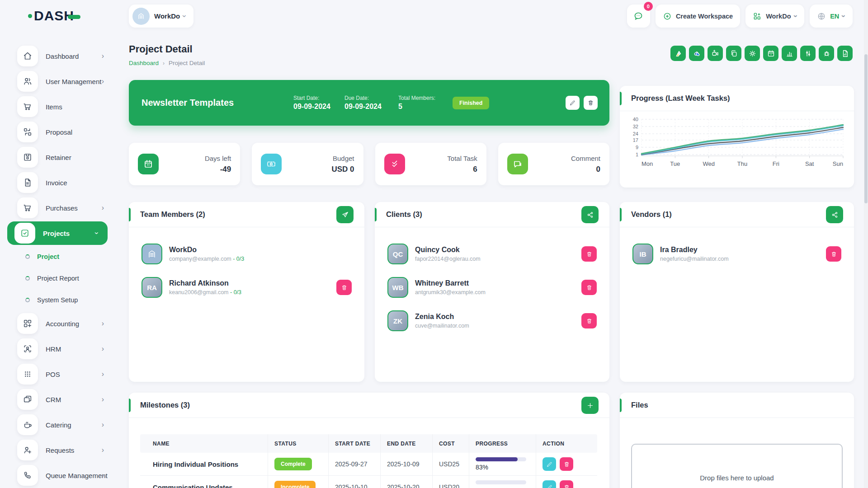 Image resolution: width=868 pixels, height=488 pixels. What do you see at coordinates (698, 16) in the screenshot?
I see `create-workspace-button: Create Workspace` at bounding box center [698, 16].